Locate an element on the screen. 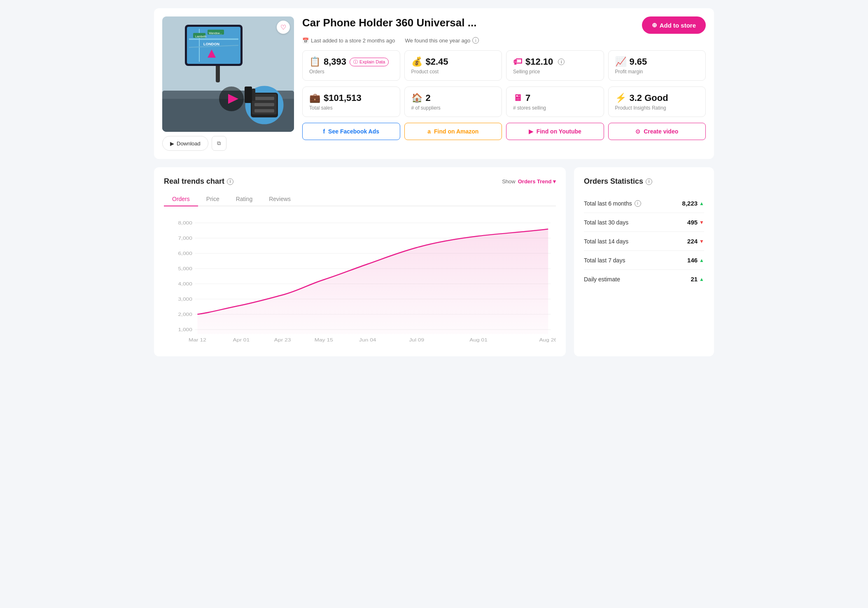 Image resolution: width=868 pixels, height=608 pixels. 7days-value: 146 ▲ is located at coordinates (696, 260).